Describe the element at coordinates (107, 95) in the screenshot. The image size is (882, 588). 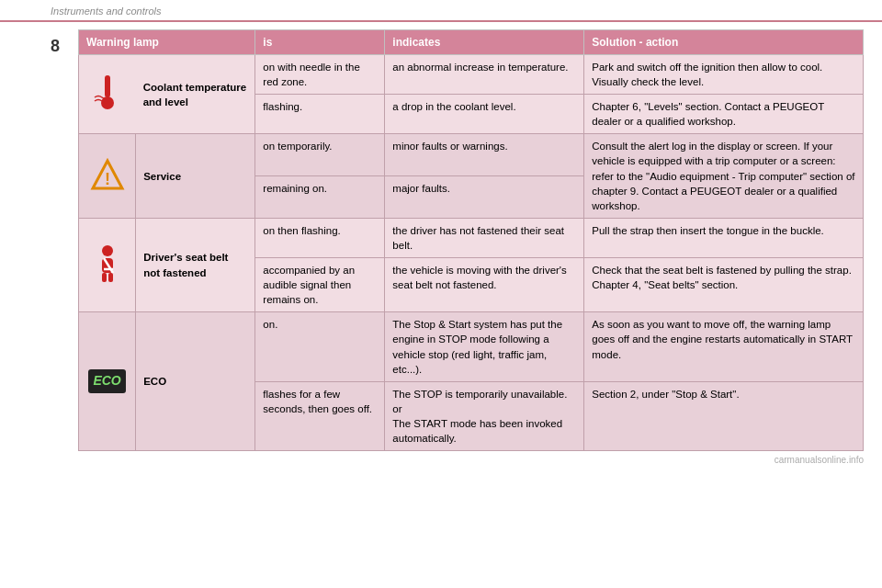
I see `coolant-icon` at that location.